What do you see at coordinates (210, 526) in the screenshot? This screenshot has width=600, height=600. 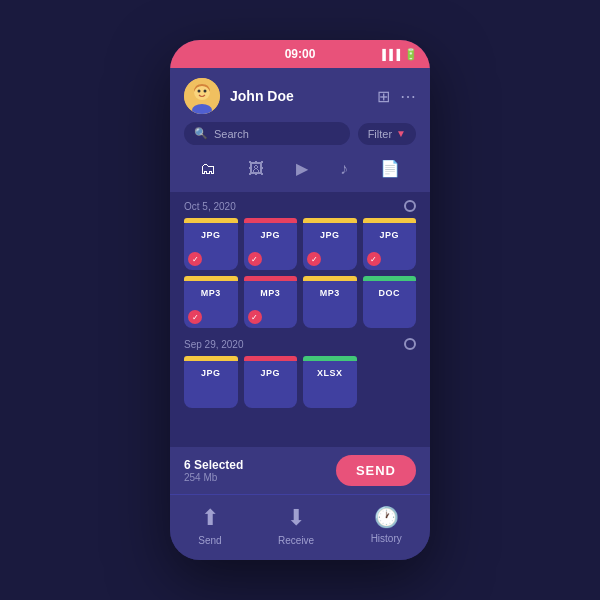 I see `nav-send: ⬆ Send` at bounding box center [210, 526].